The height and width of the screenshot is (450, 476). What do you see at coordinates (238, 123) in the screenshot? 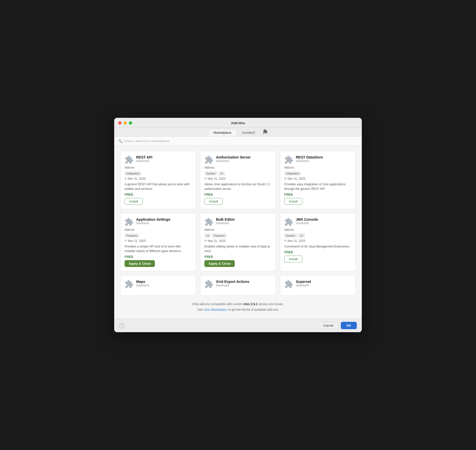
I see `window-title: Add-Ons` at bounding box center [238, 123].